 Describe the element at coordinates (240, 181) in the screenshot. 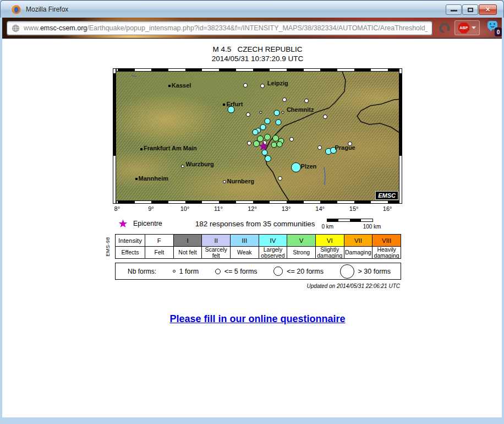

I see `city-label: Nurnberg` at that location.